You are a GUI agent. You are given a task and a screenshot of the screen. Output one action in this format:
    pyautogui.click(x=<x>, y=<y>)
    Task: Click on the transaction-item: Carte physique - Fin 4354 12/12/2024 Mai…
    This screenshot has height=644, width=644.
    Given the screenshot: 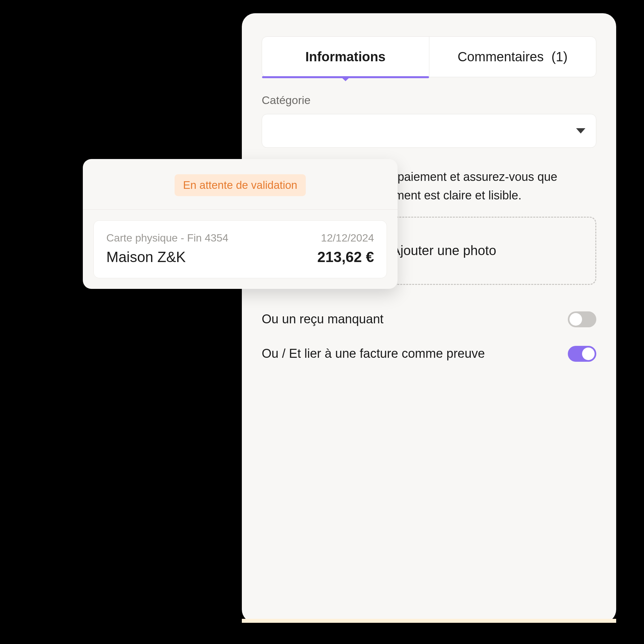 What is the action you would take?
    pyautogui.click(x=240, y=249)
    